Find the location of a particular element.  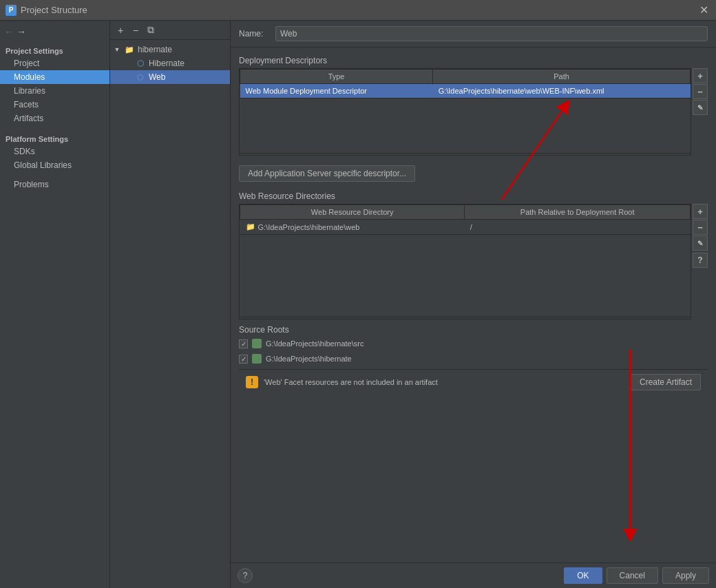

app-icon: P is located at coordinates (11, 10).